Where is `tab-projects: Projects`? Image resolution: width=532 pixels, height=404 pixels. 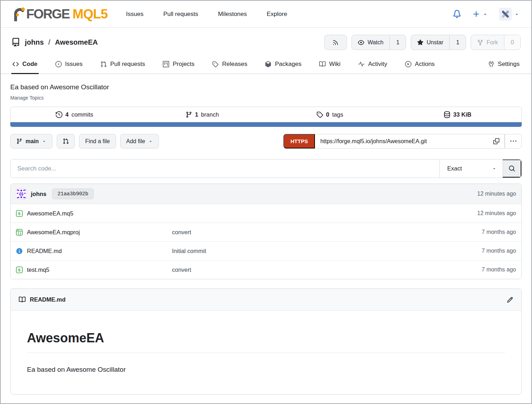 tab-projects: Projects is located at coordinates (179, 65).